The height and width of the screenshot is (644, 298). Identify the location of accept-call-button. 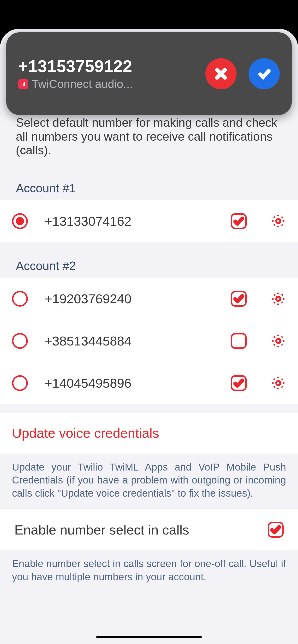
(264, 74).